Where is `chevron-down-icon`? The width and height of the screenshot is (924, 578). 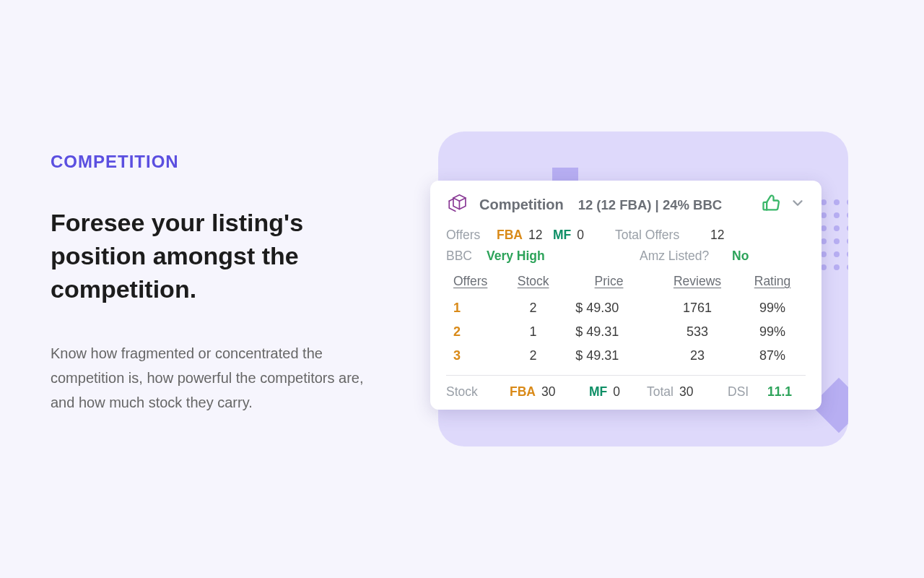
chevron-down-icon is located at coordinates (798, 205).